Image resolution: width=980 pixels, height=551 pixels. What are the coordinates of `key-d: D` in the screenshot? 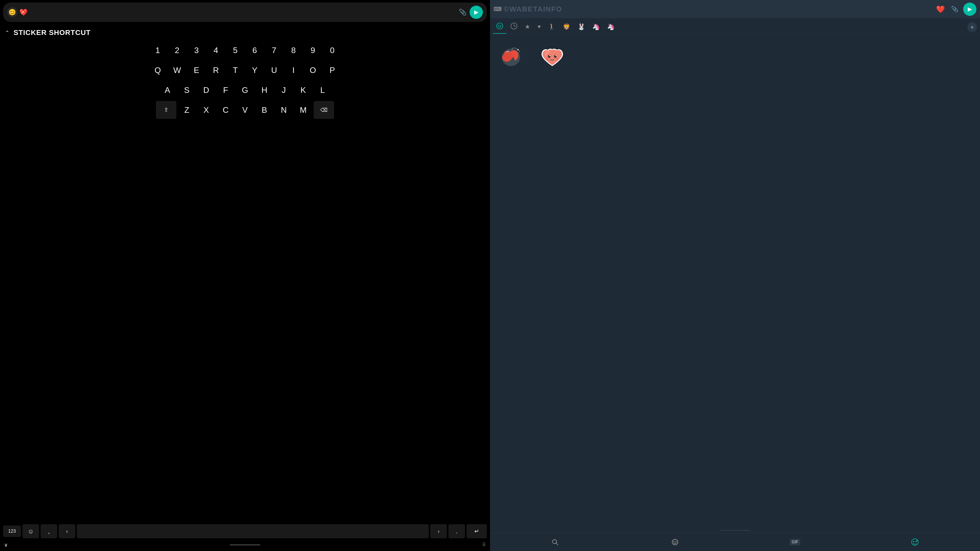 It's located at (206, 90).